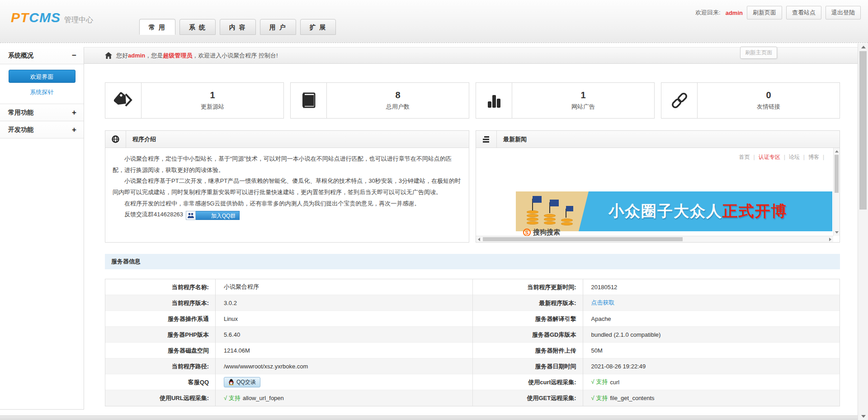 The image size is (868, 420). I want to click on sidebar: 系统概况 − 欢迎界面 系统探针 常用功能 + 开发功能 +, so click(42, 228).